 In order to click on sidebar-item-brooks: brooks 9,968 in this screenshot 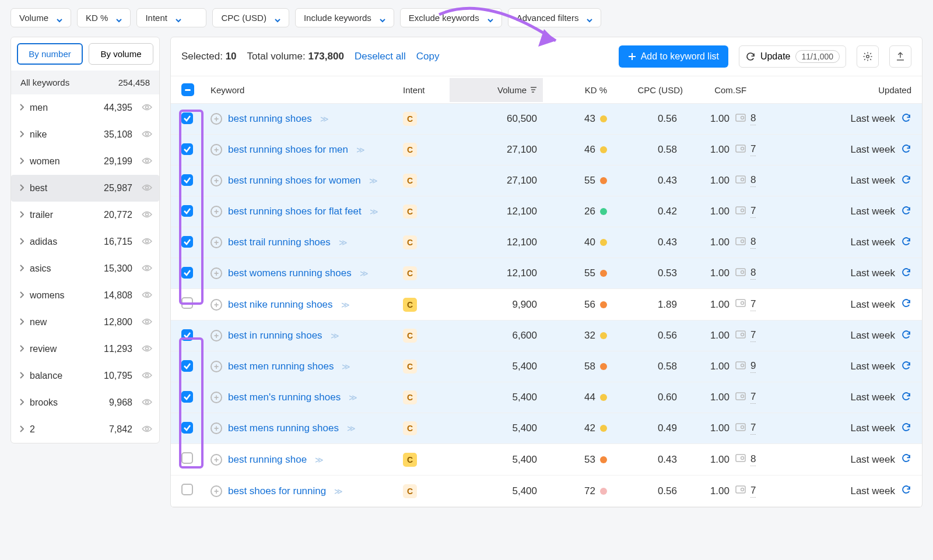, I will do `click(85, 403)`.